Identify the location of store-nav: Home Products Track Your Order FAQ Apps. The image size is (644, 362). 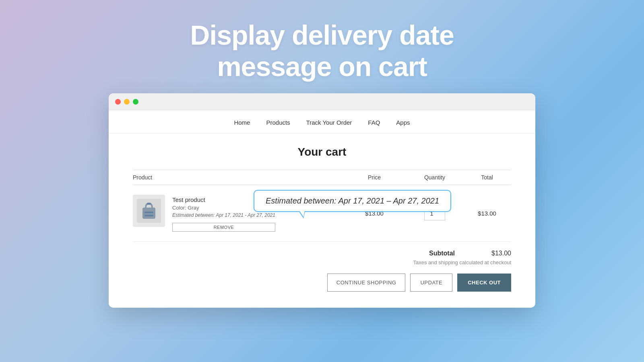
(322, 122).